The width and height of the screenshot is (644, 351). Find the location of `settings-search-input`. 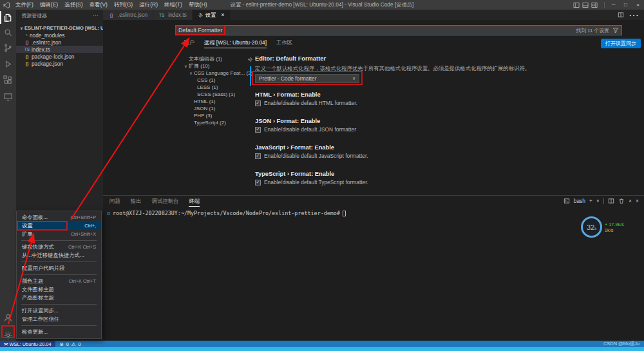

settings-search-input is located at coordinates (376, 30).